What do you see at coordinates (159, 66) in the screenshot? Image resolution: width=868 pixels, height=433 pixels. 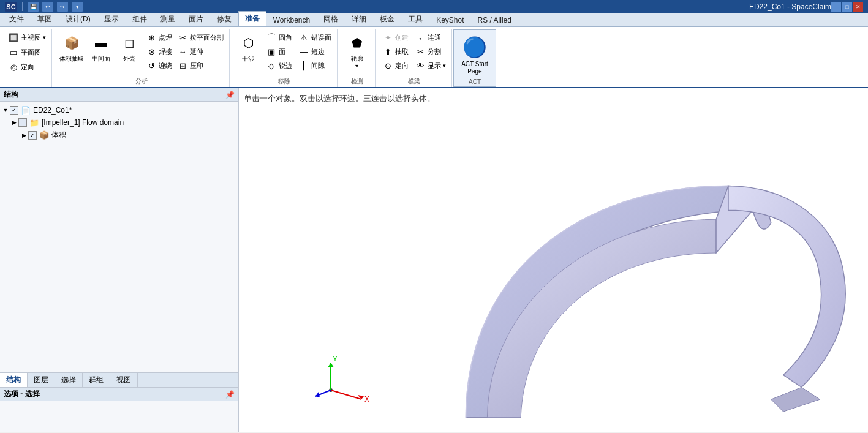 I see `wrap-button: ↺ 缠绕` at bounding box center [159, 66].